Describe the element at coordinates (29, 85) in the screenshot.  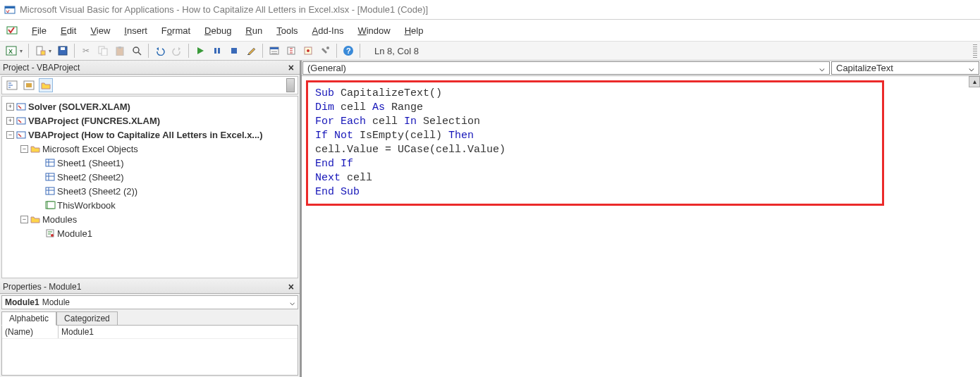
I see `view-object-icon` at that location.